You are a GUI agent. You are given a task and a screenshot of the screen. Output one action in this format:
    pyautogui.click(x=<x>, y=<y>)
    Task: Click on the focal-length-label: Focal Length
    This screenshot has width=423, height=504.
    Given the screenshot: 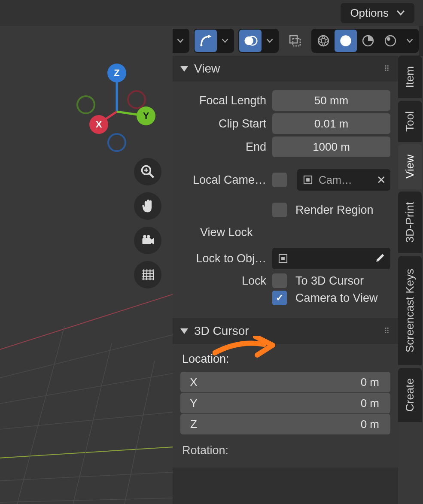 What is the action you would take?
    pyautogui.click(x=223, y=100)
    